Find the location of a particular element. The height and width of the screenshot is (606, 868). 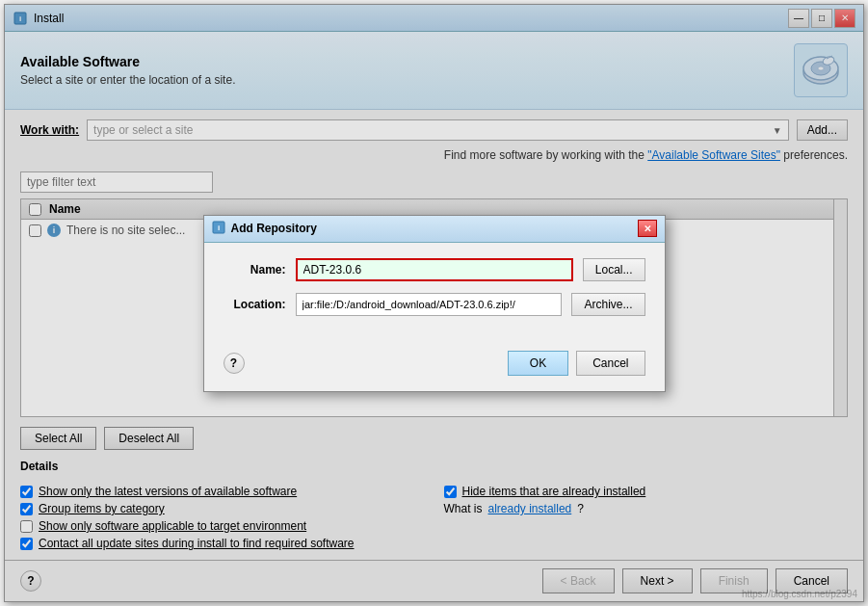

location-input is located at coordinates (430, 304).